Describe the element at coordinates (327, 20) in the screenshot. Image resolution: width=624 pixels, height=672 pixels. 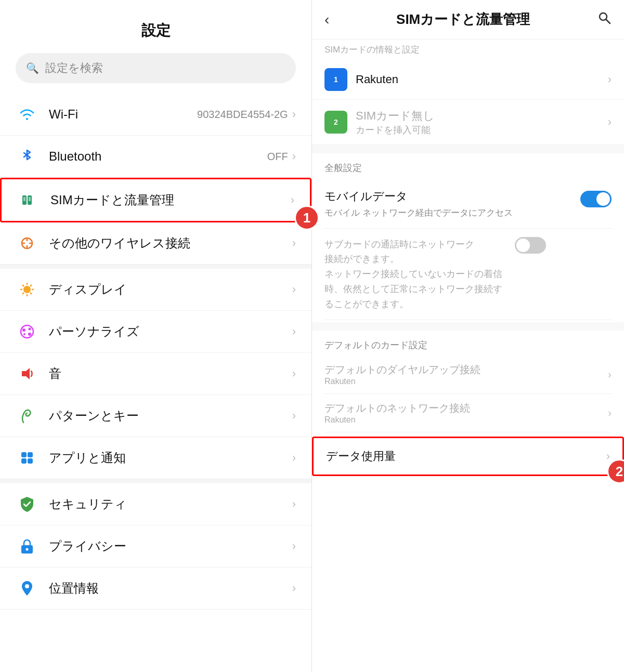
I see `back-button: ‹` at that location.